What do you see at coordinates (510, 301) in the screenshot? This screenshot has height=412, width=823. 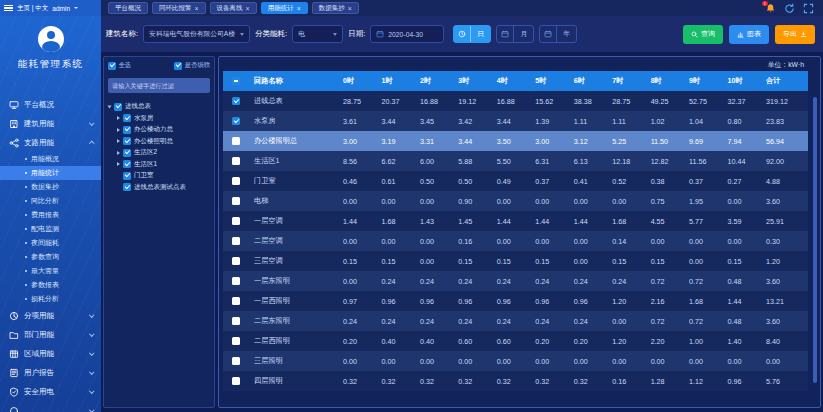 I see `hour-value-cell: 0.96` at bounding box center [510, 301].